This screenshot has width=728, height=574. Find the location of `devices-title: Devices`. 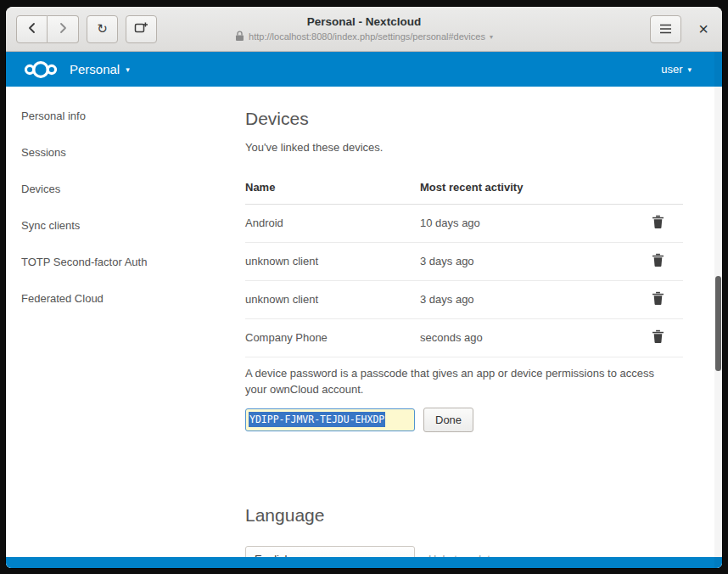

devices-title: Devices is located at coordinates (467, 119).